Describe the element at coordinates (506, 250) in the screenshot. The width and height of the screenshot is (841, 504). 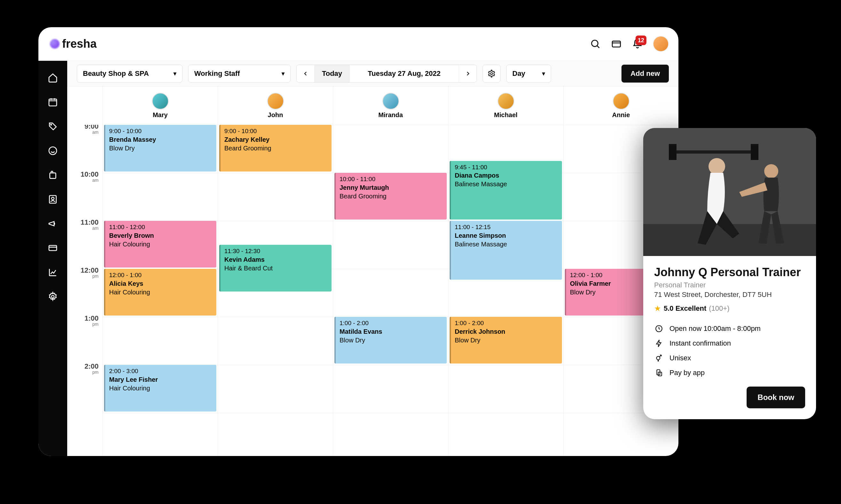
I see `appointment: 11:00 - 12:15Leanne SimpsonBalinese Mass…` at that location.